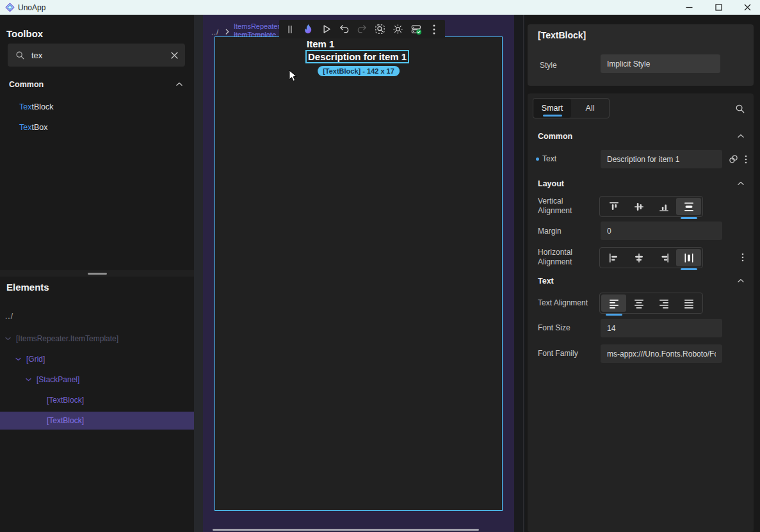  What do you see at coordinates (227, 32) in the screenshot?
I see `chevron-right-icon` at bounding box center [227, 32].